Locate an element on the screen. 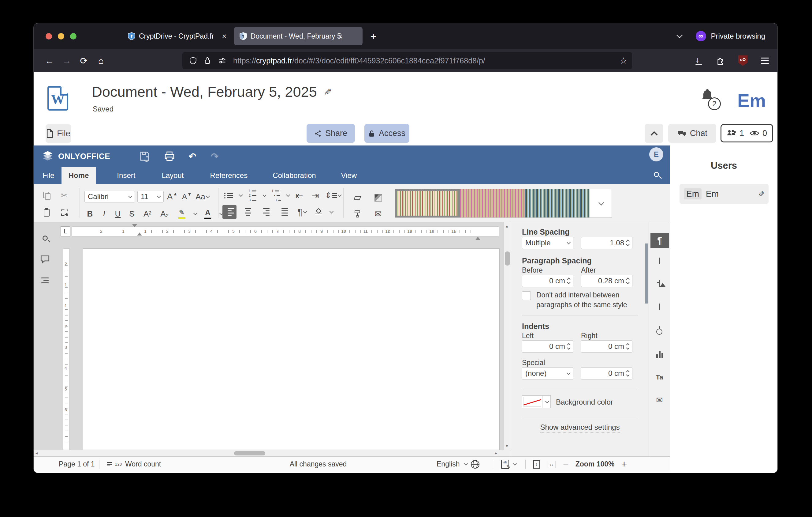 Image resolution: width=812 pixels, height=517 pixels. scroll-up-icon: ▴ is located at coordinates (507, 226).